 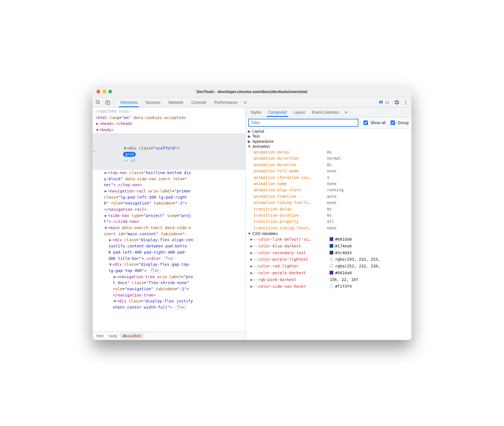 I want to click on section-layout: ▶Layout, so click(x=328, y=131).